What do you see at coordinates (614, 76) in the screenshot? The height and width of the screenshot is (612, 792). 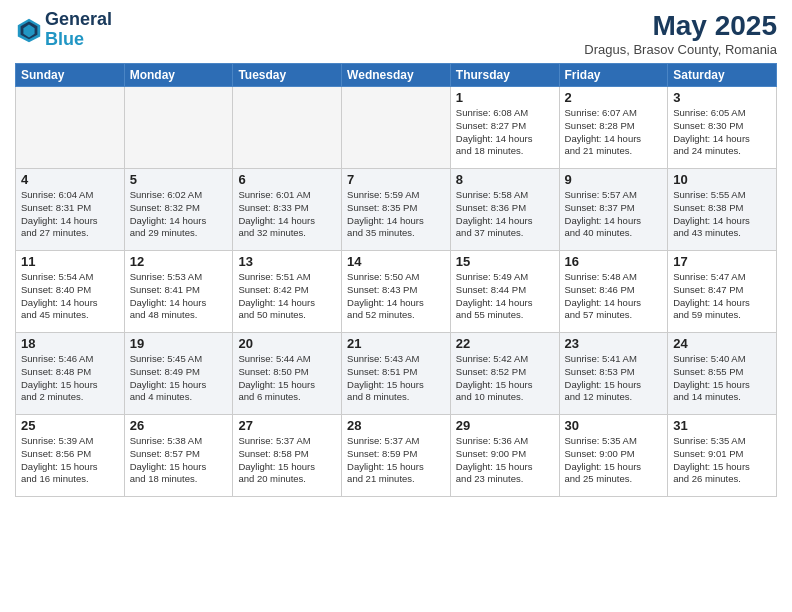 I see `weekday-header-friday: Friday` at bounding box center [614, 76].